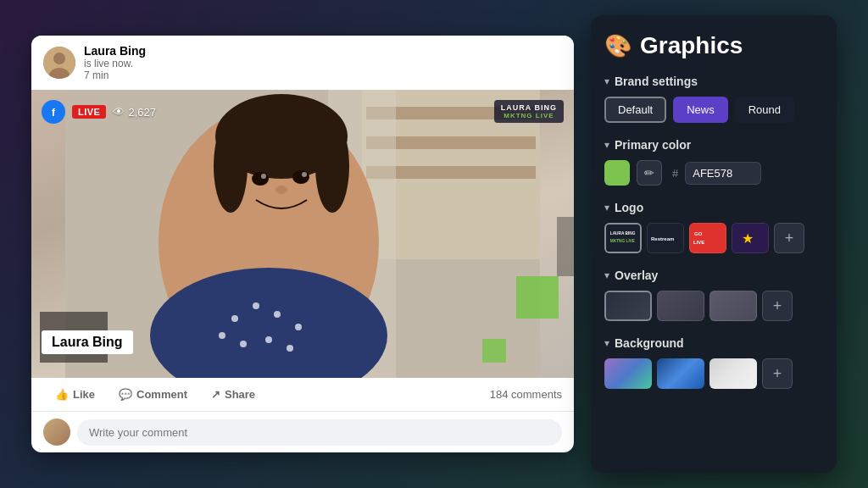  Describe the element at coordinates (57, 432) in the screenshot. I see `commenter-avatar` at that location.